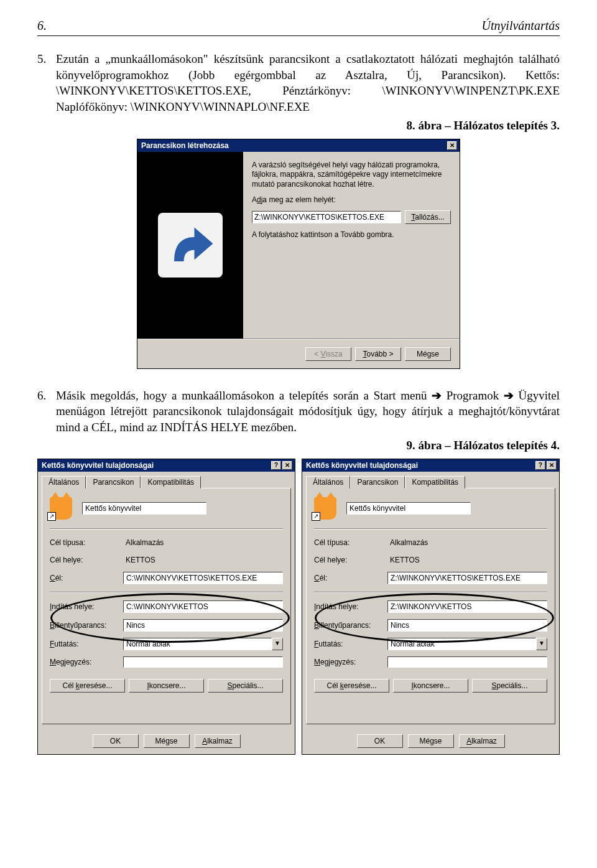 The height and width of the screenshot is (868, 597). I want to click on properties-dialog-left: Kettős könyvvitel tulajdonságai ? ✕ Álta…, so click(167, 607).